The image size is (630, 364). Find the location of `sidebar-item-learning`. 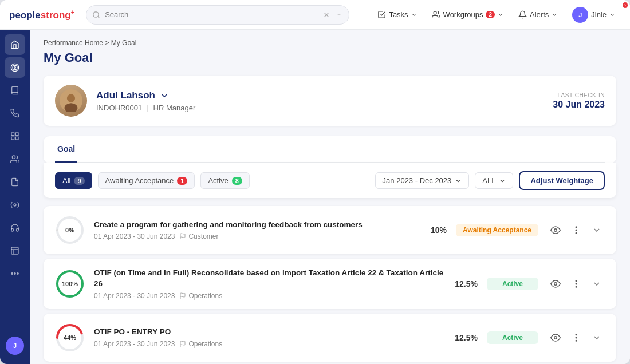

sidebar-item-learning is located at coordinates (15, 90).